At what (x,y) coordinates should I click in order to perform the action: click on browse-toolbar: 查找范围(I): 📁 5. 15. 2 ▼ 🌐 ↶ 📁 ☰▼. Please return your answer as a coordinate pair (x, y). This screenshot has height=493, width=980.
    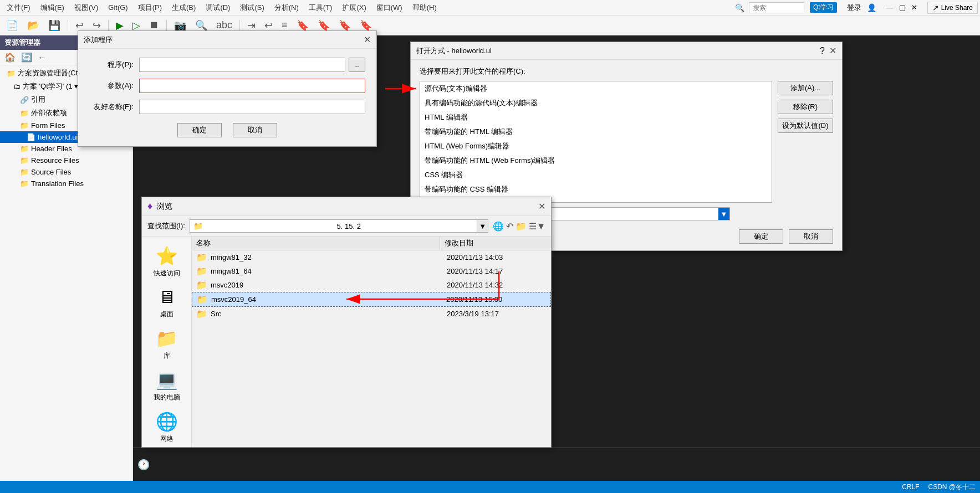
    Looking at the image, I should click on (346, 226).